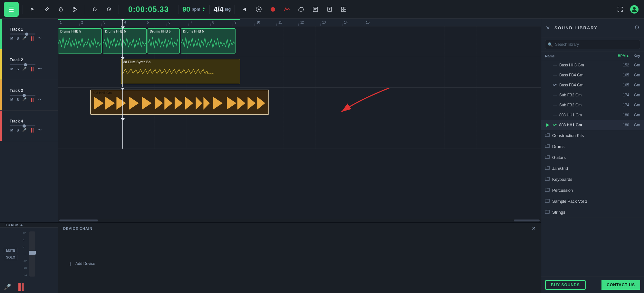 The image size is (644, 293). I want to click on grid-button, so click(344, 9).